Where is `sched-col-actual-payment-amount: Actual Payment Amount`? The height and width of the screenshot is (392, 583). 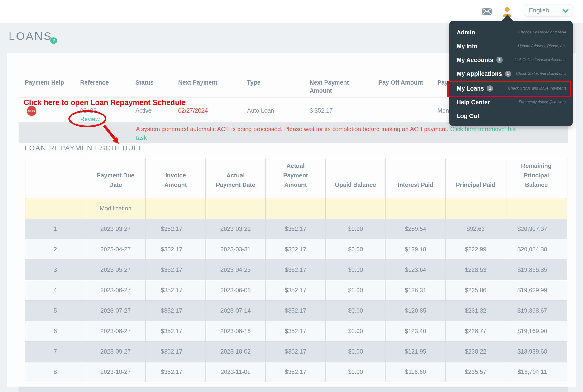 sched-col-actual-payment-amount: Actual Payment Amount is located at coordinates (296, 178).